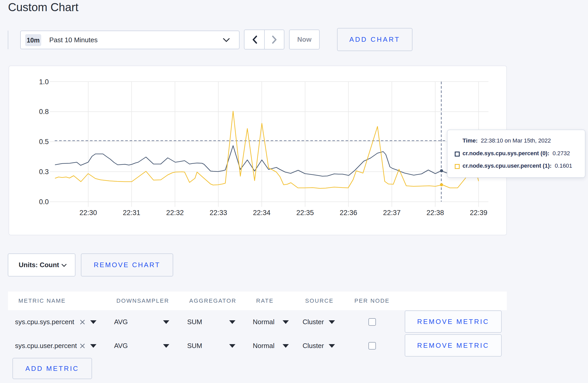  What do you see at coordinates (44, 202) in the screenshot?
I see `svg-text: 0.0` at bounding box center [44, 202].